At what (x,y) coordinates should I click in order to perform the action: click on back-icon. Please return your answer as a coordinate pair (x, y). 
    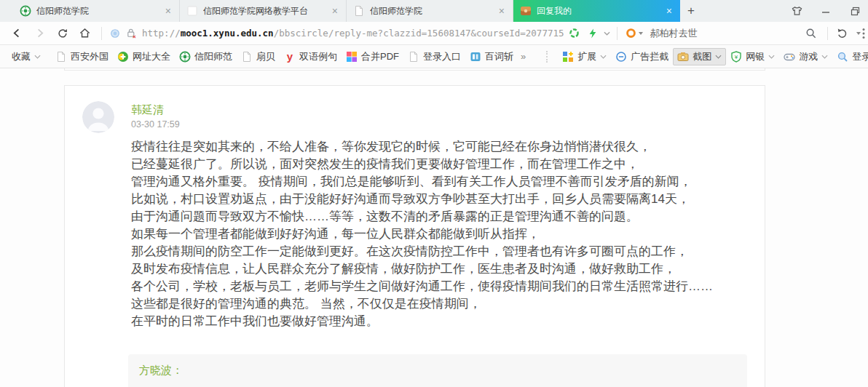
    Looking at the image, I should click on (17, 33).